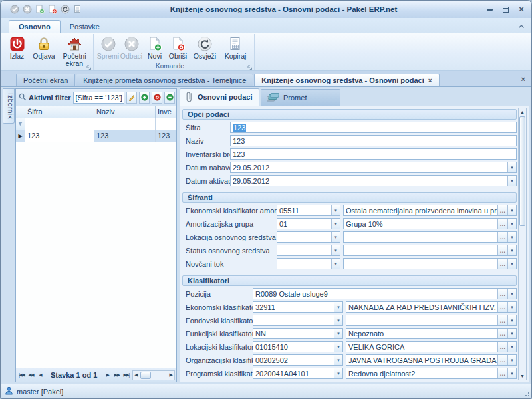 This screenshot has width=532, height=399. I want to click on pocetni-ekran-button: Početni ekran, so click(74, 51).